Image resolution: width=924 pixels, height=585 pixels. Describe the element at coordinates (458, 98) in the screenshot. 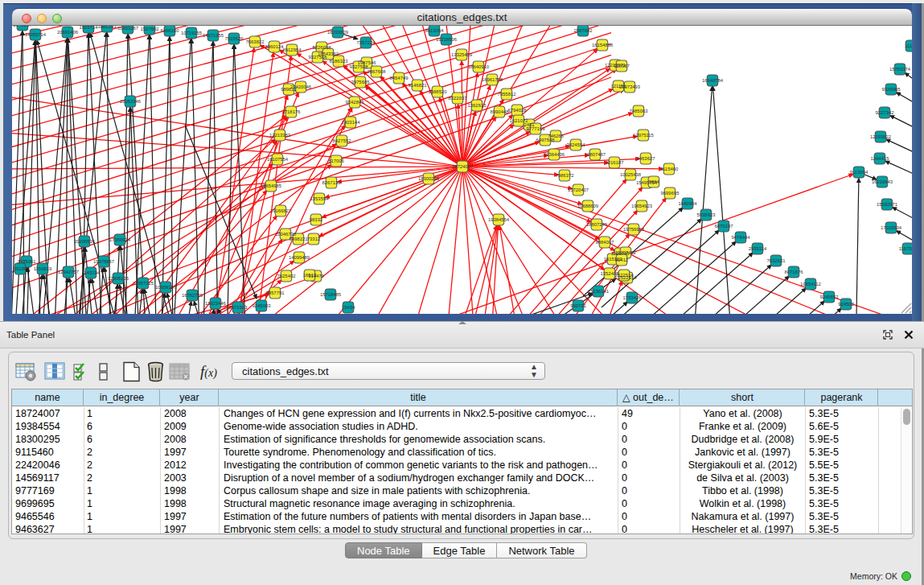

I see `svg-text: 8322037` at that location.